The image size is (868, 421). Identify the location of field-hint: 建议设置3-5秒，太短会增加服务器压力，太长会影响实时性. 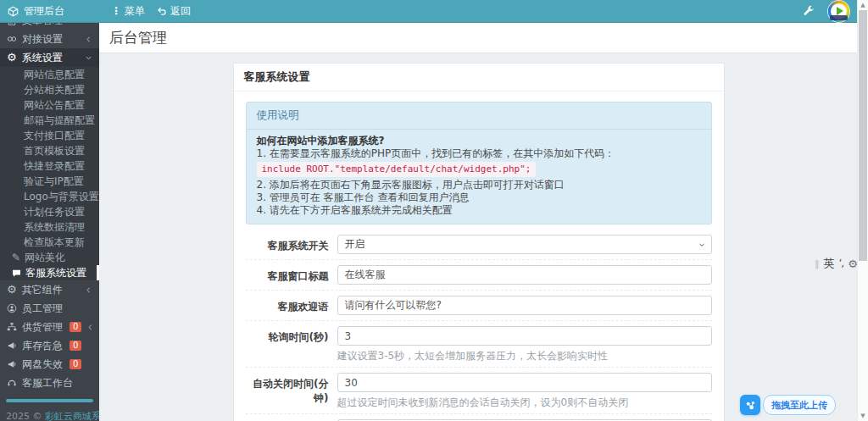
(525, 356).